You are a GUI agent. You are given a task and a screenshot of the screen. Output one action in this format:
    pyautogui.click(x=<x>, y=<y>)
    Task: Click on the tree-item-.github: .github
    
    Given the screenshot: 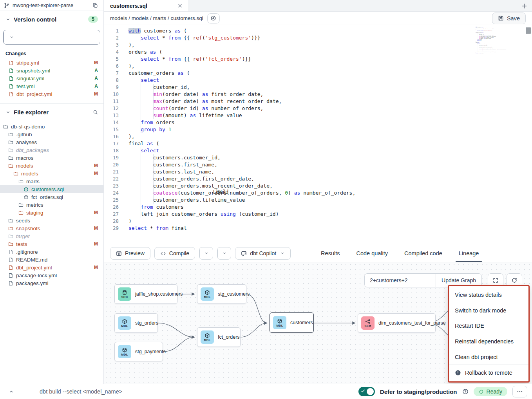 What is the action you would take?
    pyautogui.click(x=52, y=134)
    